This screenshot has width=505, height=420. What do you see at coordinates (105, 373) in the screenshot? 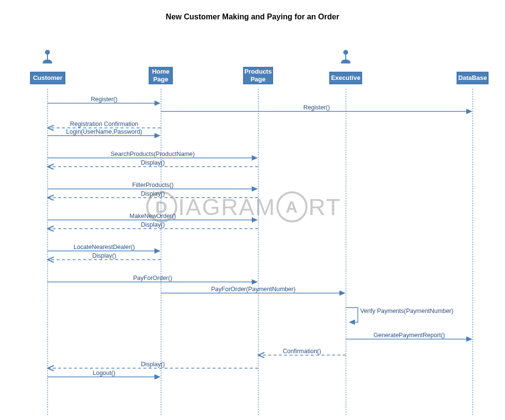
I see `message-label: Logout()` at bounding box center [105, 373].